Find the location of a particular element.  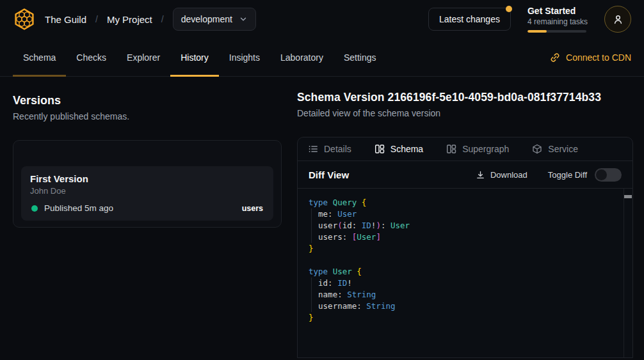

target-selector-value: development is located at coordinates (207, 19).